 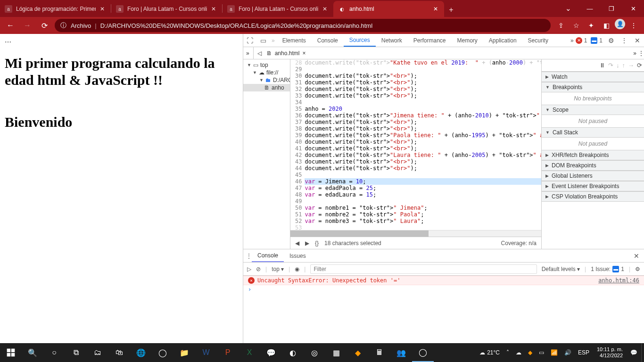 I want to click on bookmark-star-icon: ☆, so click(x=576, y=25).